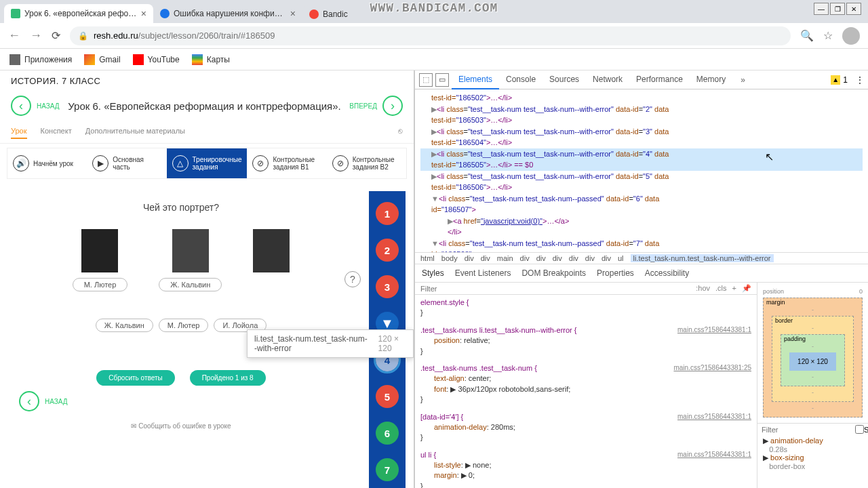 This screenshot has height=488, width=868. Describe the element at coordinates (642, 165) in the screenshot. I see `dom-node: test-id="186505">…</li> == $0` at that location.